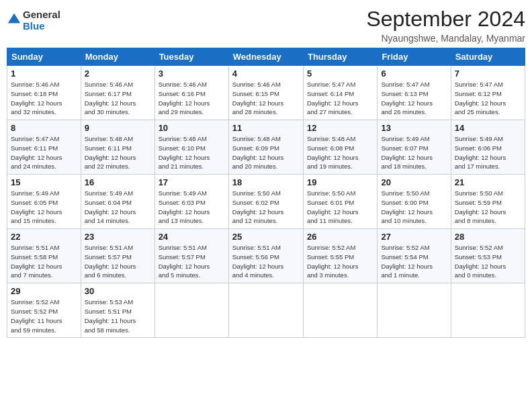  Describe the element at coordinates (414, 153) in the screenshot. I see `cell-info: Sunrise: 5:49 AMSunset: 6:07 PMDaylight:…` at that location.